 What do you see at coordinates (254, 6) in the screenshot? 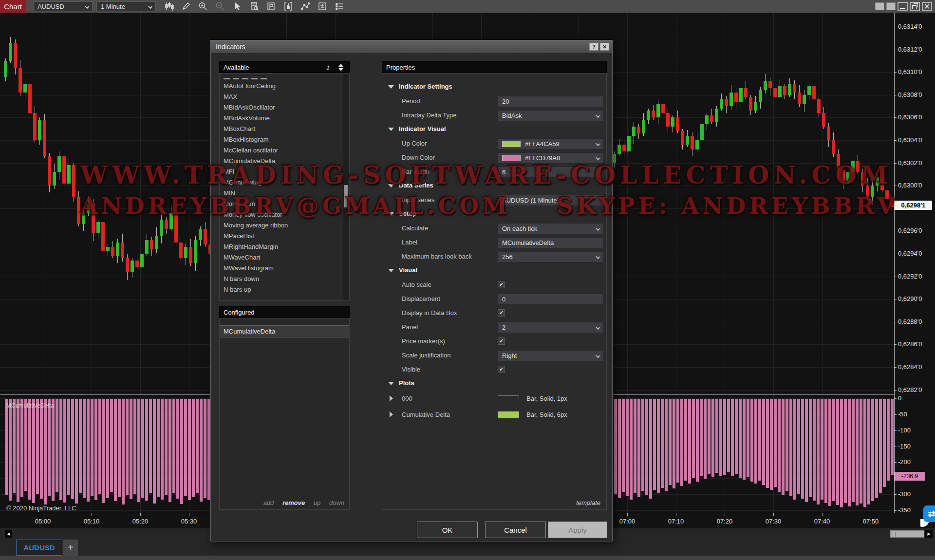
I see `data-box-icon` at bounding box center [254, 6].